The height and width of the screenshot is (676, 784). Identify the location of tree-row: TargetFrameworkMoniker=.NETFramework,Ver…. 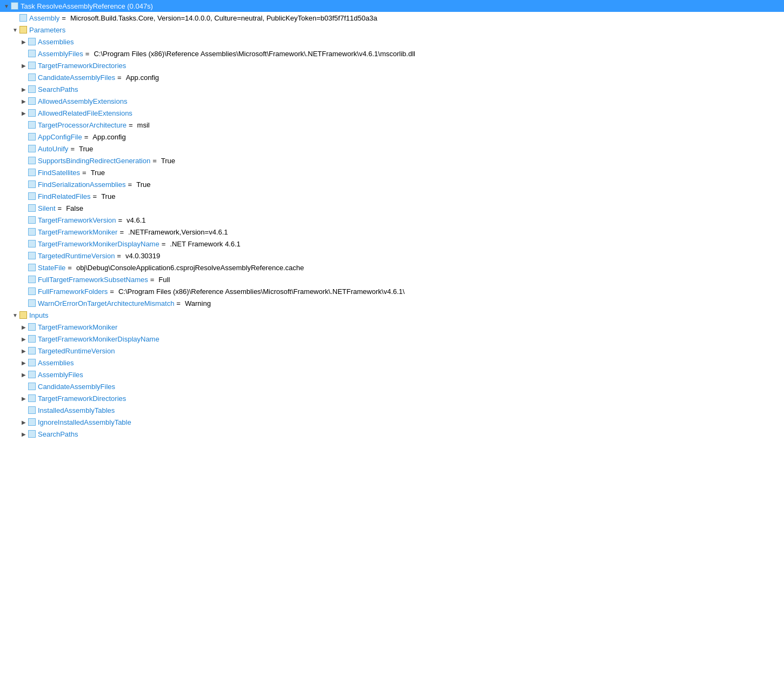
(392, 232).